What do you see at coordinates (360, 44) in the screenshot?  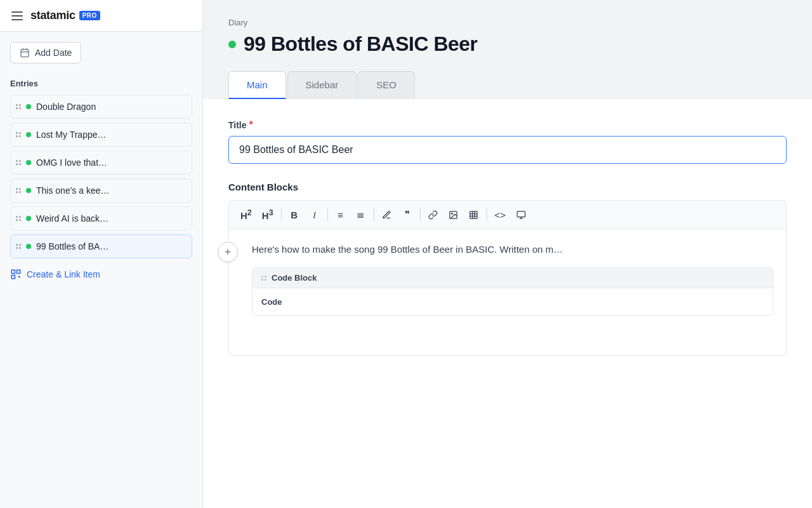 I see `page-title: 99 Bottles of BASIC Beer` at bounding box center [360, 44].